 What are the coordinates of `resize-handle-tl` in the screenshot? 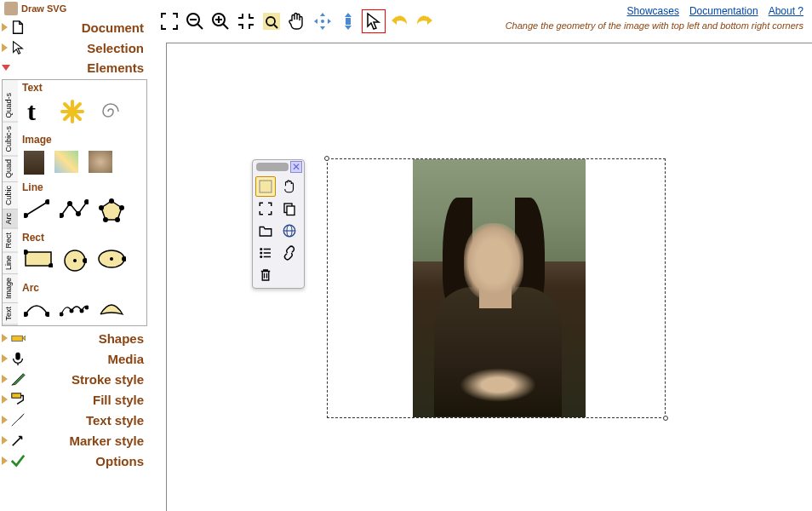 It's located at (327, 158).